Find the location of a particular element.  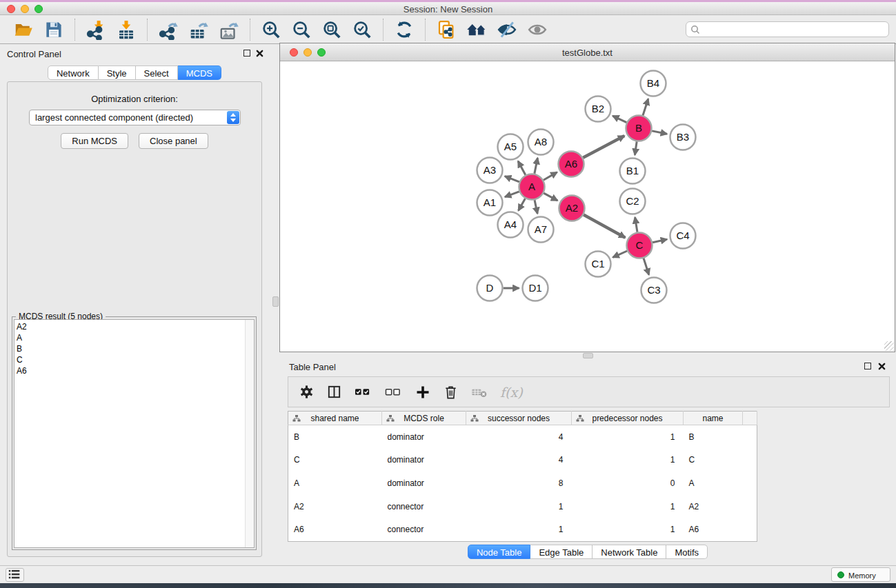

column-header-successor-nodes: successor nodes is located at coordinates (519, 418).